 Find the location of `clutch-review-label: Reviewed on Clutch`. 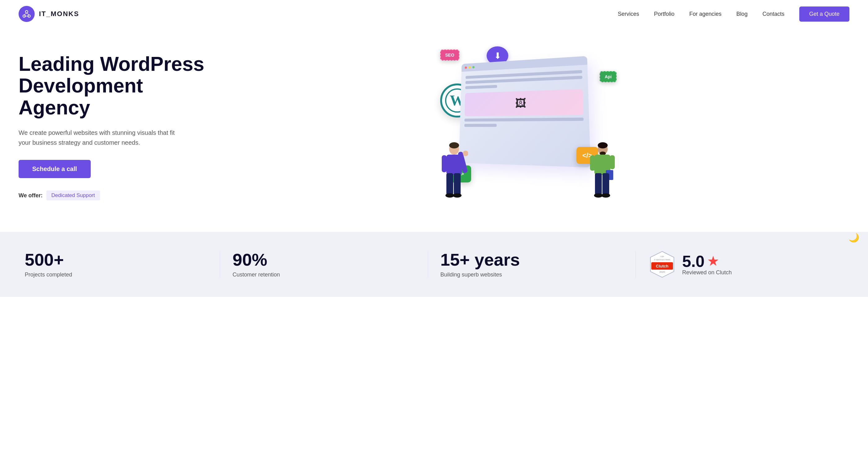

clutch-review-label: Reviewed on Clutch is located at coordinates (707, 273).